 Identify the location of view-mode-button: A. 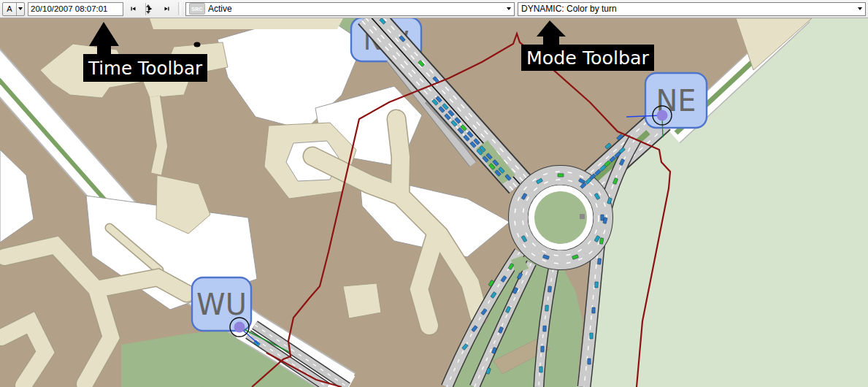
(13, 9).